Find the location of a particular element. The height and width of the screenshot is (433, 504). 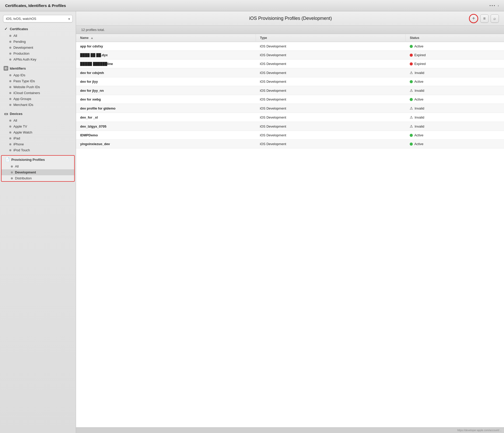

devices-icon: ▭ is located at coordinates (6, 114).